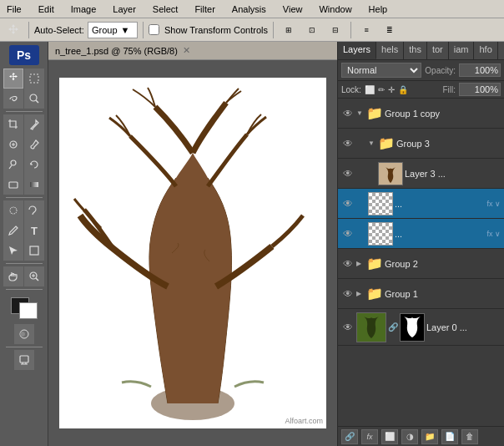  I want to click on lock-paint-btn: ✏, so click(381, 90).